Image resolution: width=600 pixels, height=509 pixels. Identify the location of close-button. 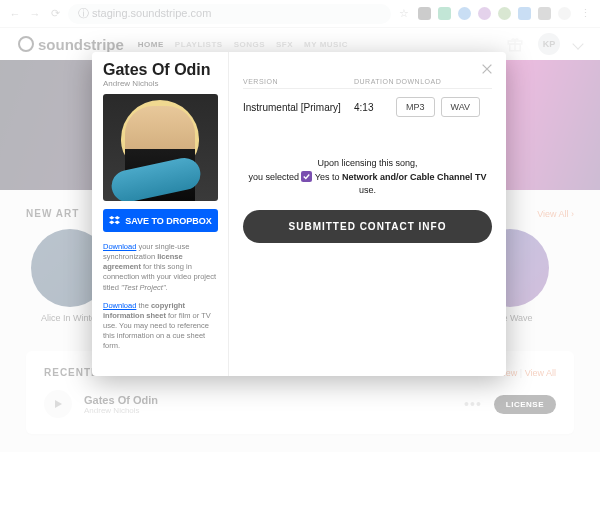
(487, 69).